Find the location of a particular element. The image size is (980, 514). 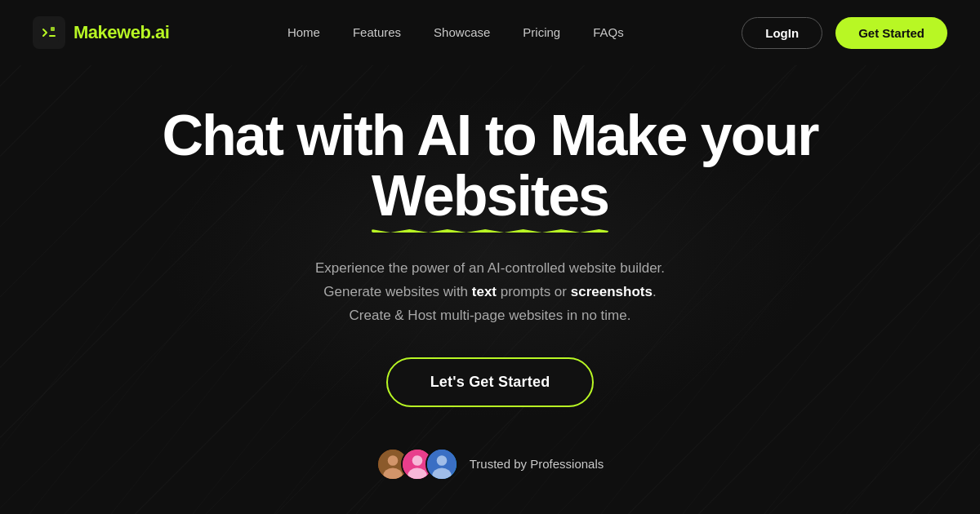

navbar: Makeweb.ai Home Features Showcase Pricin… is located at coordinates (490, 33).